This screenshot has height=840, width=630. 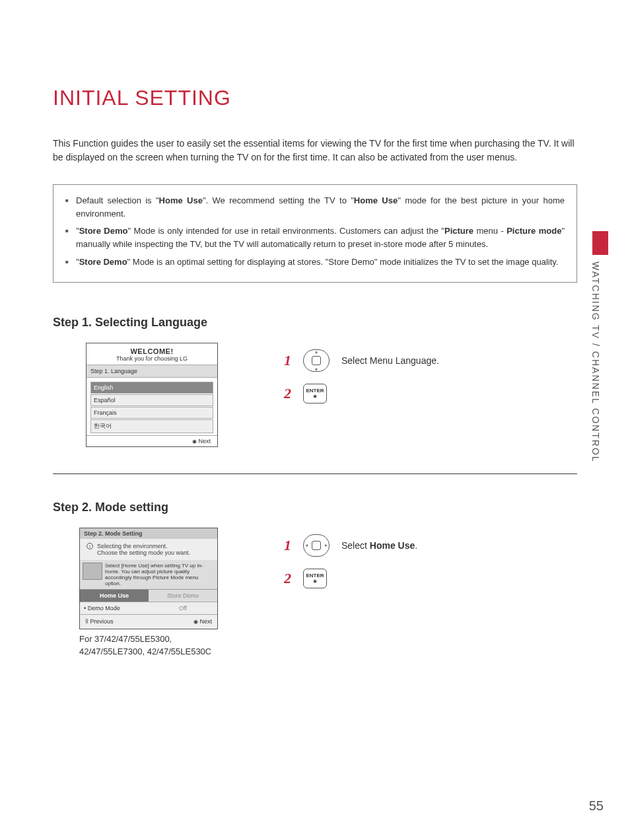 I want to click on side-tab: WATCHING TV / CHANNEL CONTROL, so click(x=600, y=347).